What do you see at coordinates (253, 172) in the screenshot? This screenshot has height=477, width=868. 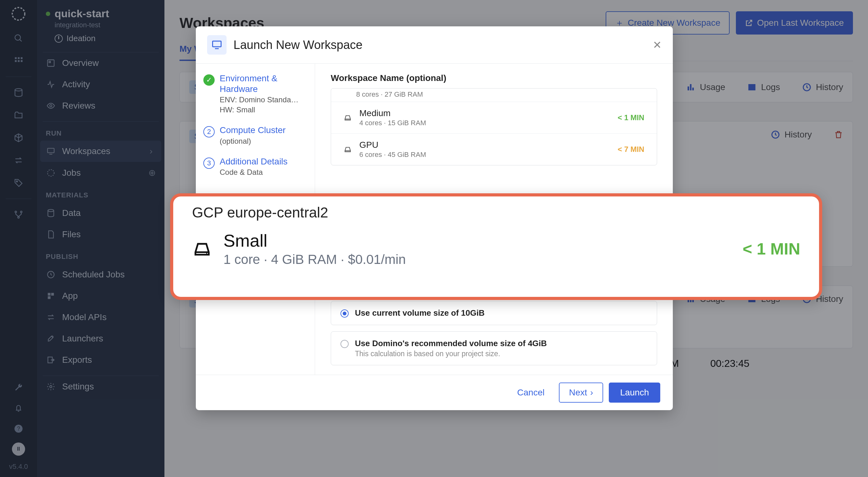 I see `step-sub: Code & Data` at bounding box center [253, 172].